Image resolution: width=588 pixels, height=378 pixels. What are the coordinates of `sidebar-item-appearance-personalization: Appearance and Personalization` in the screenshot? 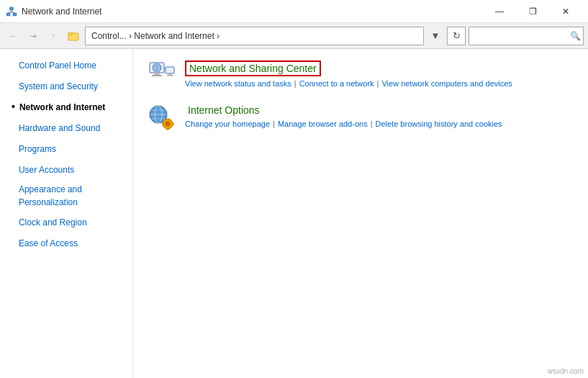 It's located at (66, 196).